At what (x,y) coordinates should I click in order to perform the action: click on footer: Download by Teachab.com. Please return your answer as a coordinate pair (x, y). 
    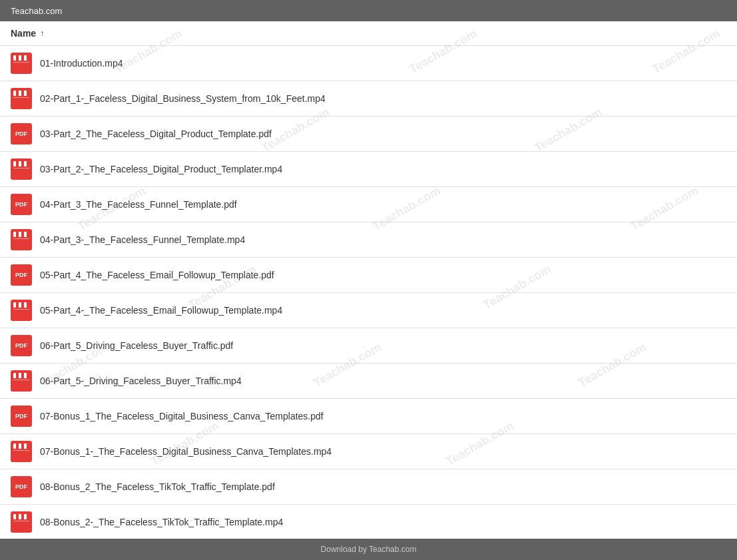
    Looking at the image, I should click on (369, 549).